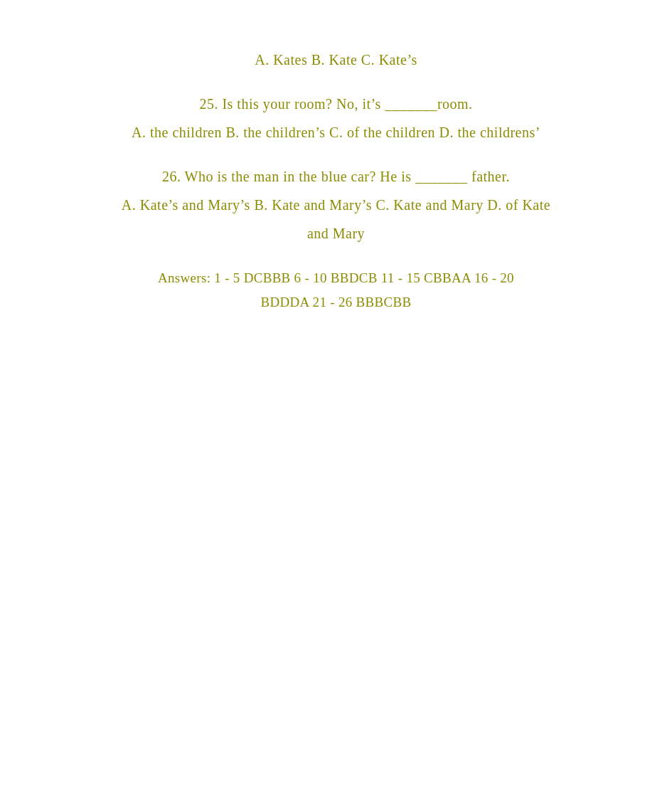 Image resolution: width=672 pixels, height=799 pixels. Describe the element at coordinates (336, 233) in the screenshot. I see `q26-options-line2: and Mary` at that location.